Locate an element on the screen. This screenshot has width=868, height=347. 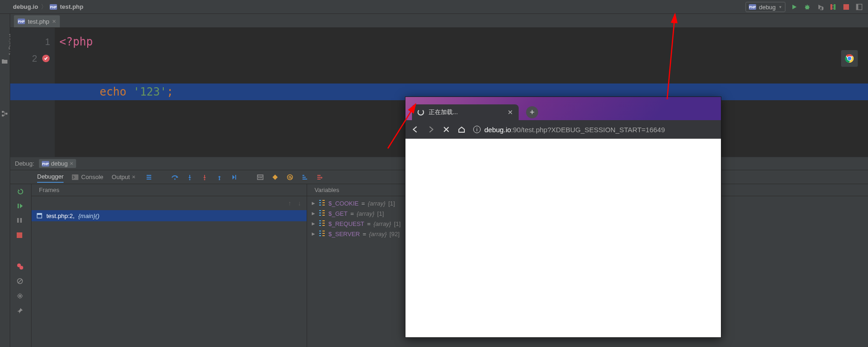
frame-down-icon: ↓ is located at coordinates (300, 203).